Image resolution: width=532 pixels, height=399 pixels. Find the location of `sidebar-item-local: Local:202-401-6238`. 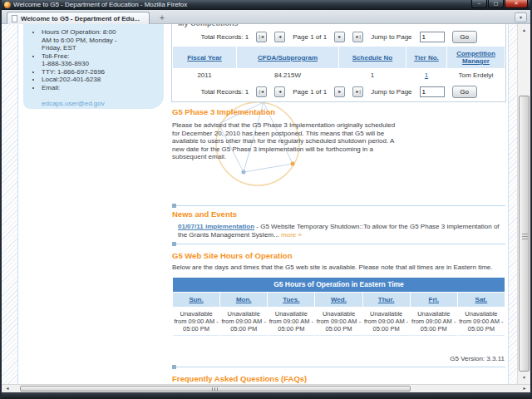

sidebar-item-local: Local:202-401-6238 is located at coordinates (101, 80).